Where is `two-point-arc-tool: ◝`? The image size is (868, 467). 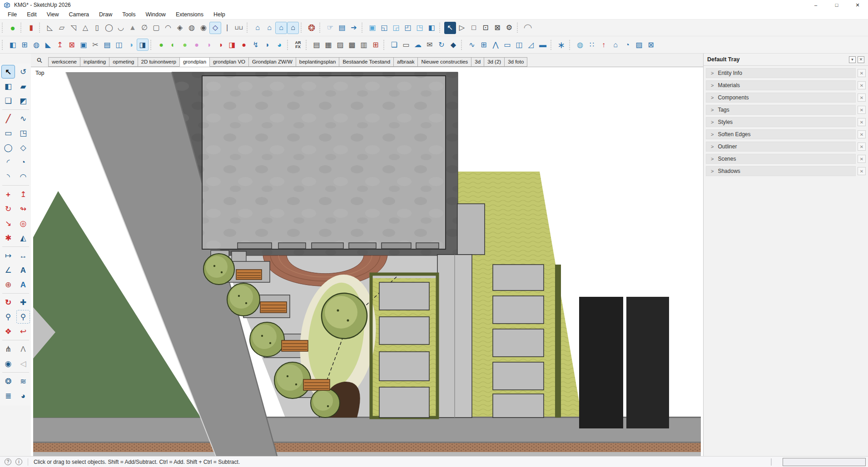
two-point-arc-tool: ◝ is located at coordinates (8, 177).